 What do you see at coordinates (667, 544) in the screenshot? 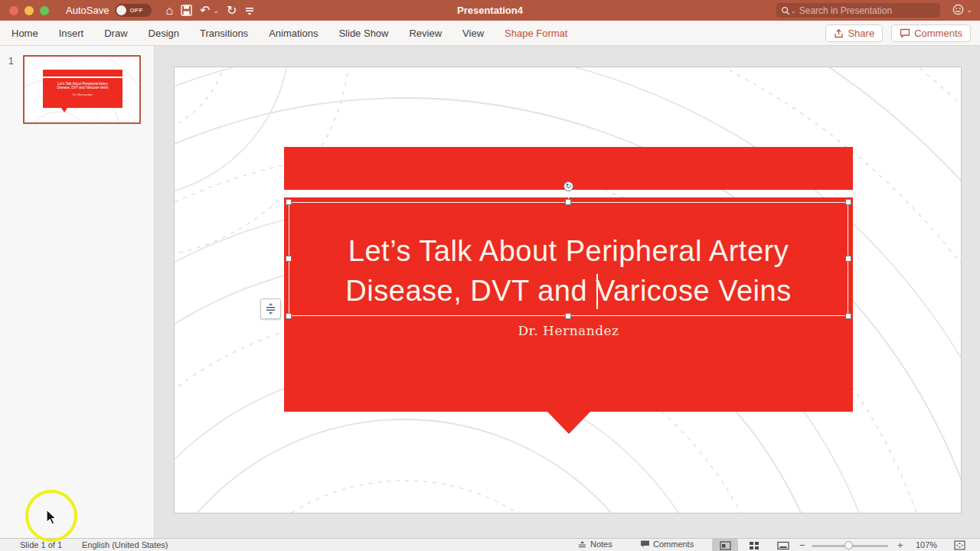
I see `comments-toggle-button: Comments` at bounding box center [667, 544].